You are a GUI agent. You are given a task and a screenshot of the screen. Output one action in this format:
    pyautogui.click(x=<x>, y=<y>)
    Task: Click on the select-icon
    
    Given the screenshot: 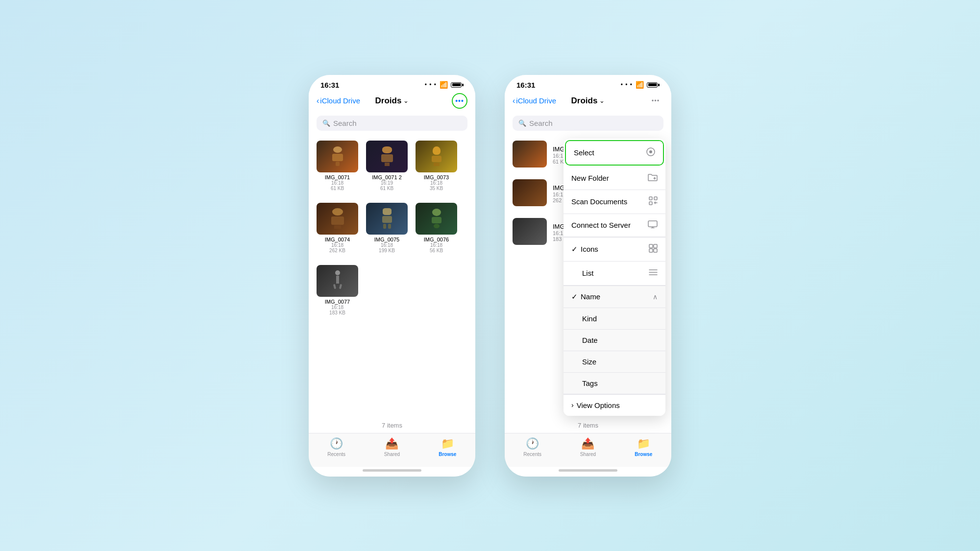 What is the action you would take?
    pyautogui.click(x=651, y=153)
    